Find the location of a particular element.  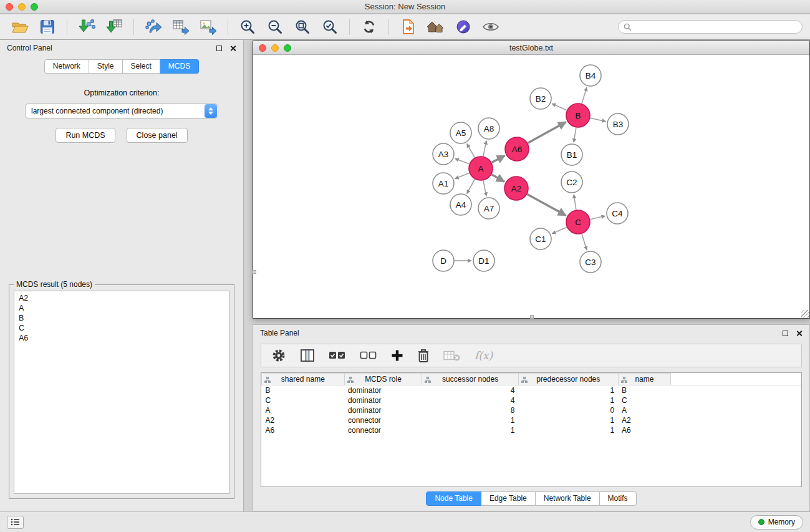

export-table-button is located at coordinates (181, 27).